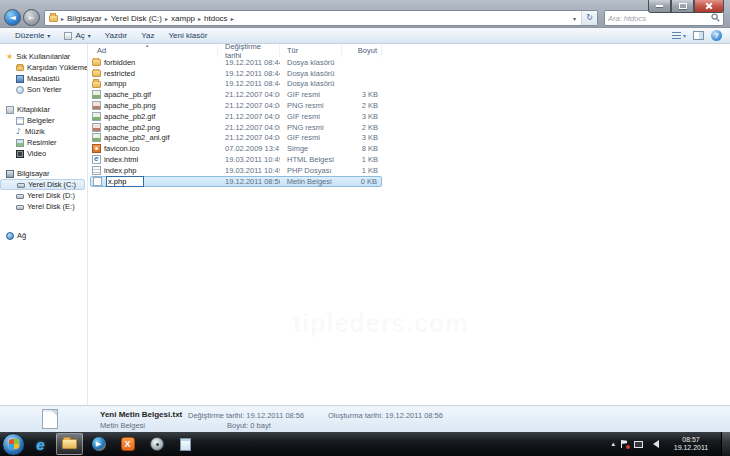 This screenshot has width=730, height=456. What do you see at coordinates (660, 6) in the screenshot?
I see `minimize-button` at bounding box center [660, 6].